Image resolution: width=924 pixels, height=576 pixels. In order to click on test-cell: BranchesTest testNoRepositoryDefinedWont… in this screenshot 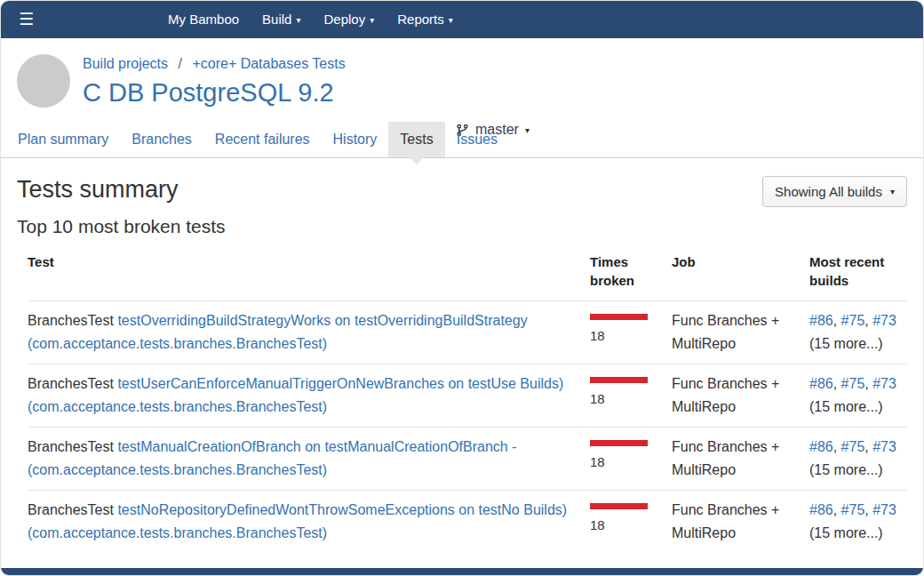, I will do `click(309, 521)`.